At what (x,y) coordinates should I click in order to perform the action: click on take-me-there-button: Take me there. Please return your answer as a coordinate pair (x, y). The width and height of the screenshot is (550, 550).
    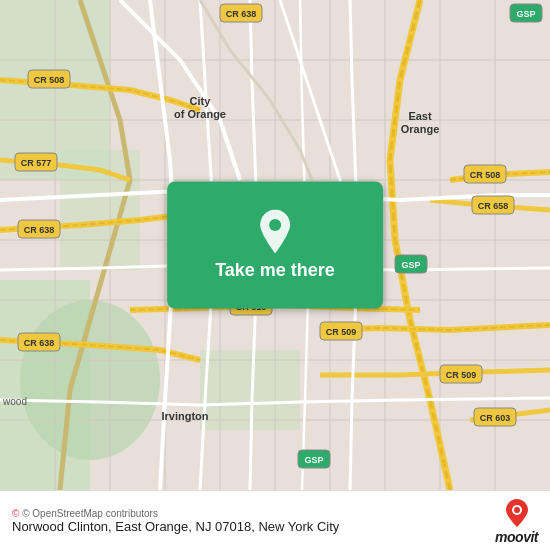
    Looking at the image, I should click on (275, 246).